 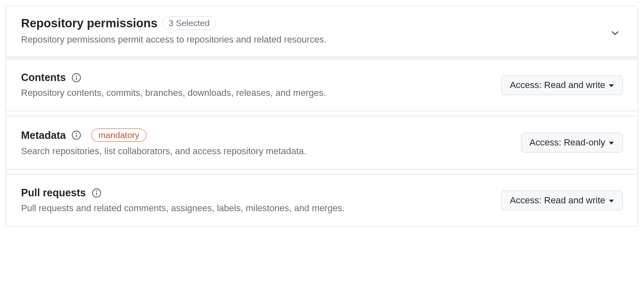 I want to click on permission-info: Contents Repository contents, commits, b…, so click(x=173, y=85).